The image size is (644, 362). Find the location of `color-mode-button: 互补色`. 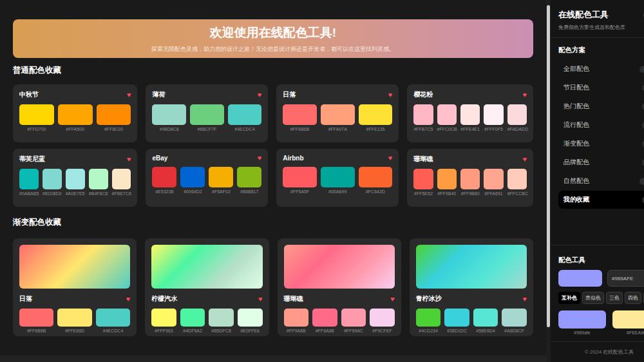

color-mode-button: 互补色 is located at coordinates (569, 298).